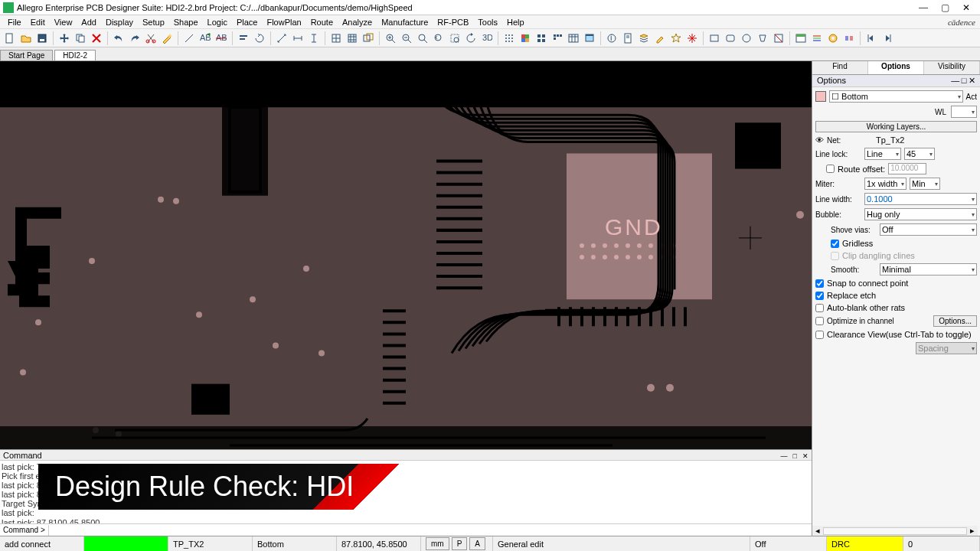 Image resolution: width=980 pixels, height=551 pixels. I want to click on miter-select: 1x width, so click(885, 184).